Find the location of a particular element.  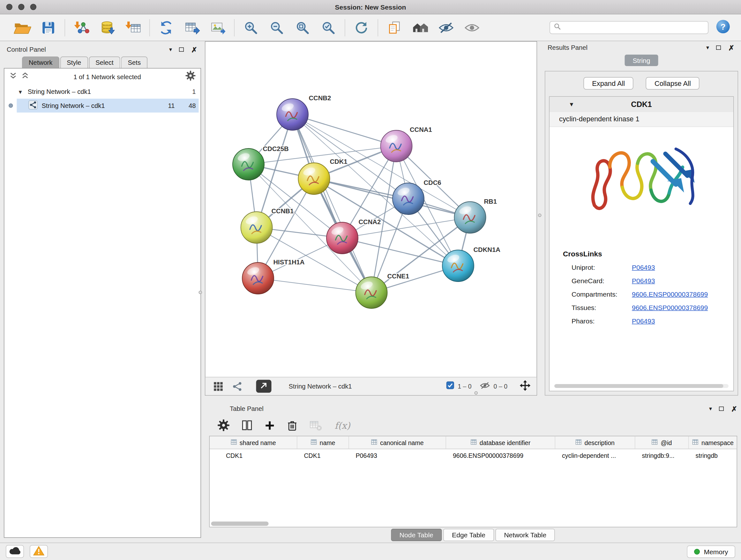

show-all-button is located at coordinates (472, 27).